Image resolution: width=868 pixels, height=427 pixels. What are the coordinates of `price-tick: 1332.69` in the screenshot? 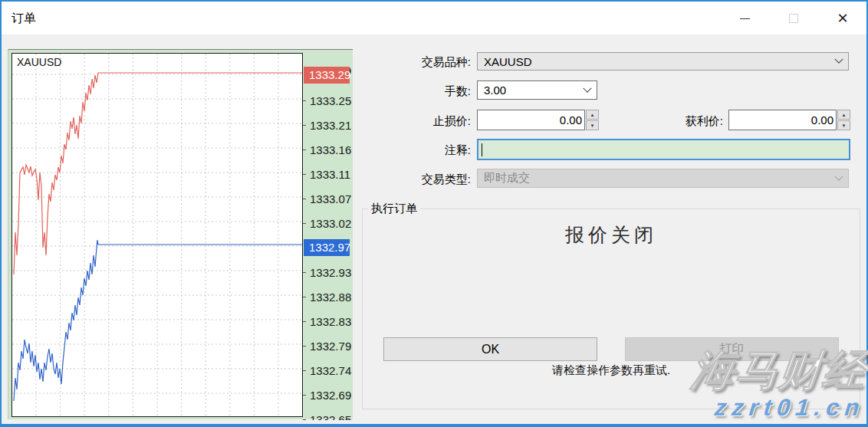 It's located at (328, 395).